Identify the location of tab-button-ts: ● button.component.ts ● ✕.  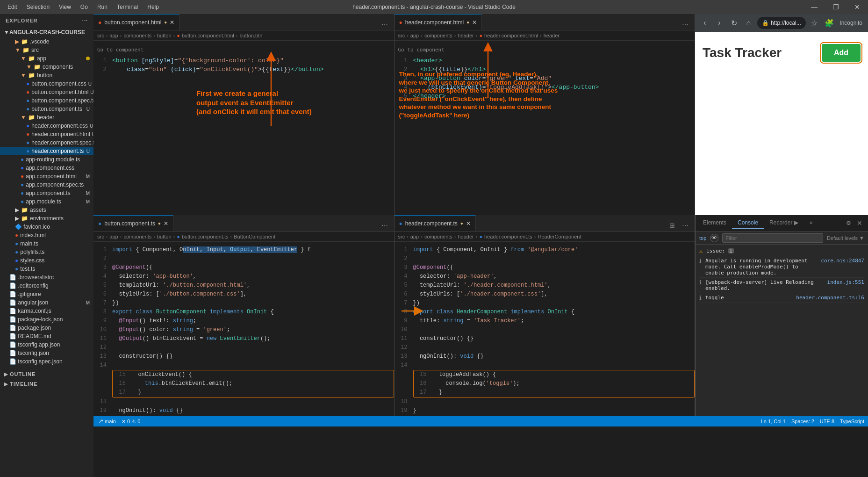
(134, 223).